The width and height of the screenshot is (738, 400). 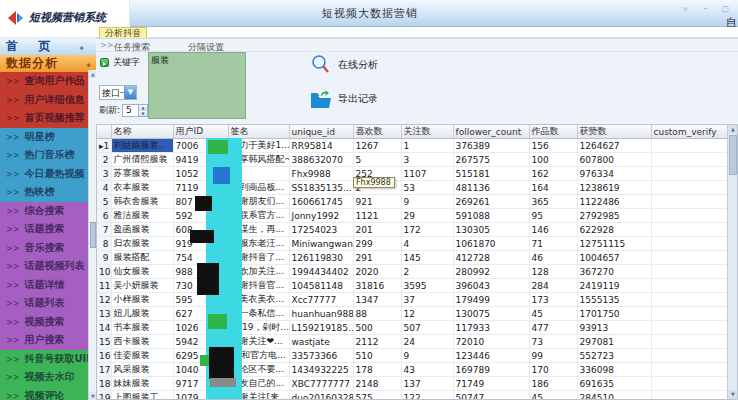 What do you see at coordinates (726, 8) in the screenshot?
I see `maximize-icon: ▢` at bounding box center [726, 8].